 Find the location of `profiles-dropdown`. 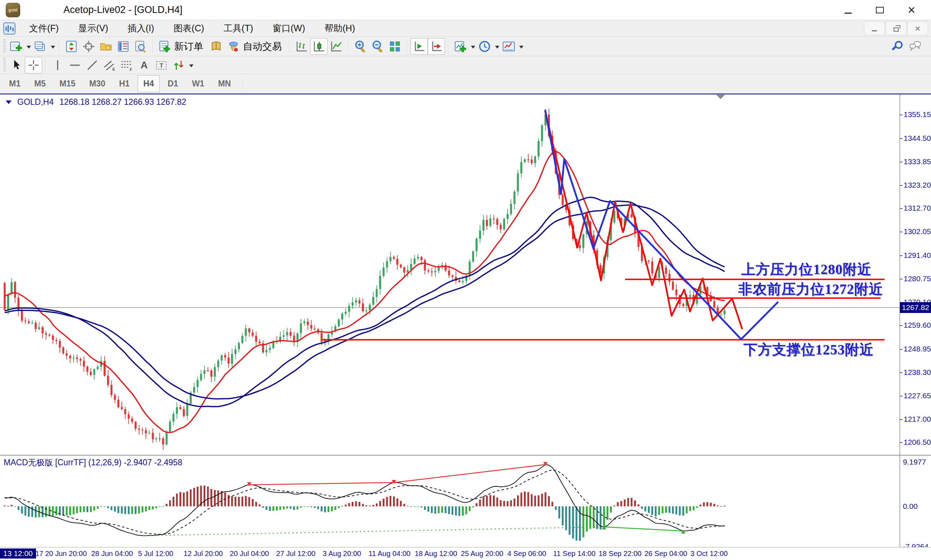

profiles-dropdown is located at coordinates (53, 48).